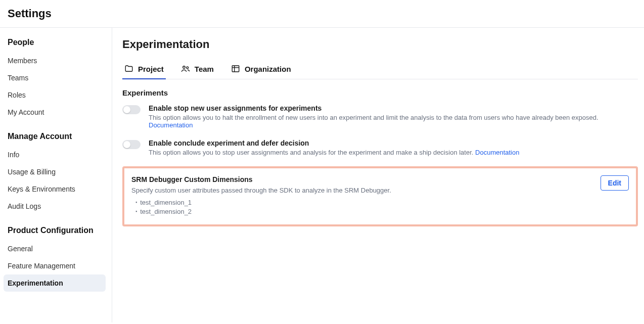 The height and width of the screenshot is (324, 644). Describe the element at coordinates (380, 70) in the screenshot. I see `tabs: Project Team Organization` at that location.